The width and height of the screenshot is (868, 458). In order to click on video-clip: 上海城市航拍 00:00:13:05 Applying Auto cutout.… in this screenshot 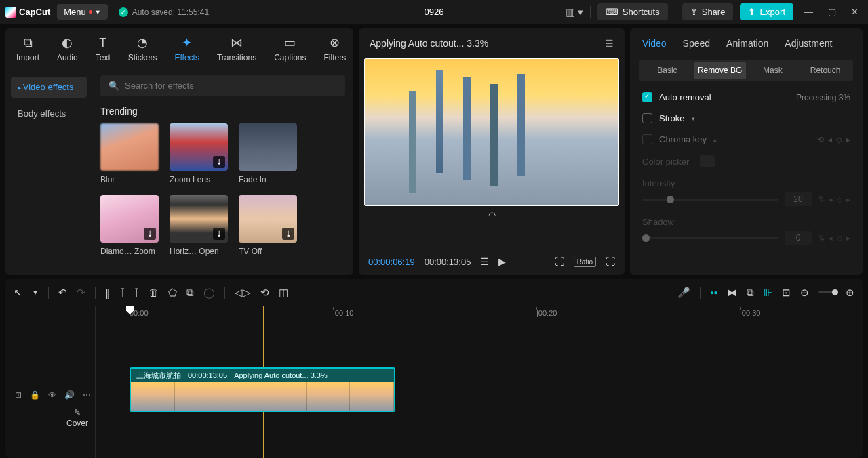, I will do `click(262, 390)`.